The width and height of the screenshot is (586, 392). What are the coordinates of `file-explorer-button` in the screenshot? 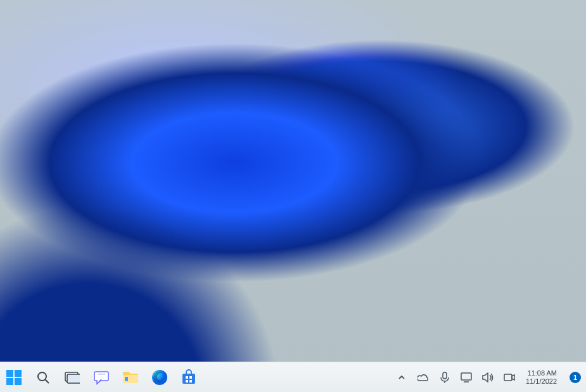 It's located at (131, 377).